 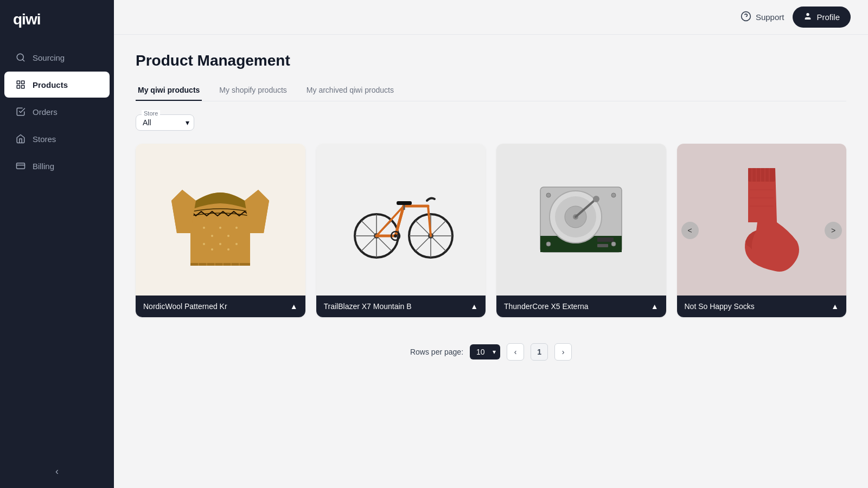 What do you see at coordinates (350, 91) in the screenshot?
I see `tab-archived-products: My archived qiwi products` at bounding box center [350, 91].